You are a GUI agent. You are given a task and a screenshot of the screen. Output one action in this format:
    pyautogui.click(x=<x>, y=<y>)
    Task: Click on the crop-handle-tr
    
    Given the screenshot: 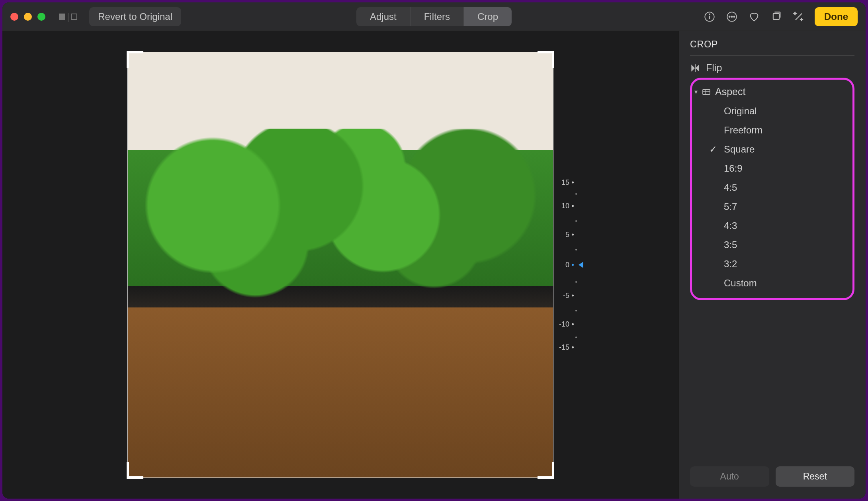 What is the action you would take?
    pyautogui.click(x=546, y=59)
    